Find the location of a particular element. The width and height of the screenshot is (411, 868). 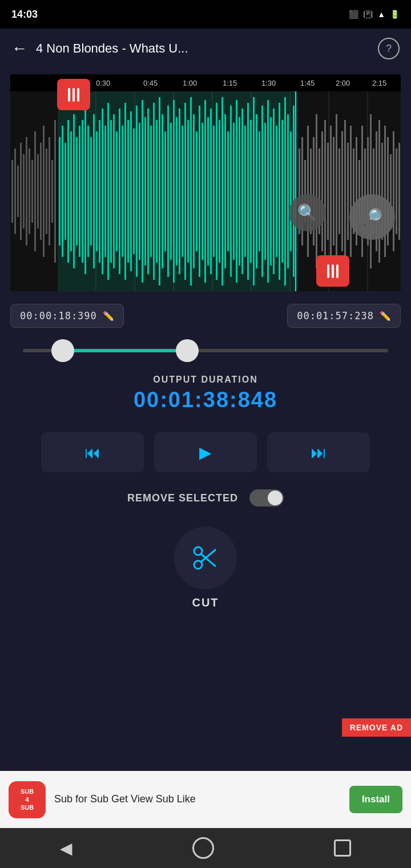

time-label-145: 1:45 is located at coordinates (307, 83).